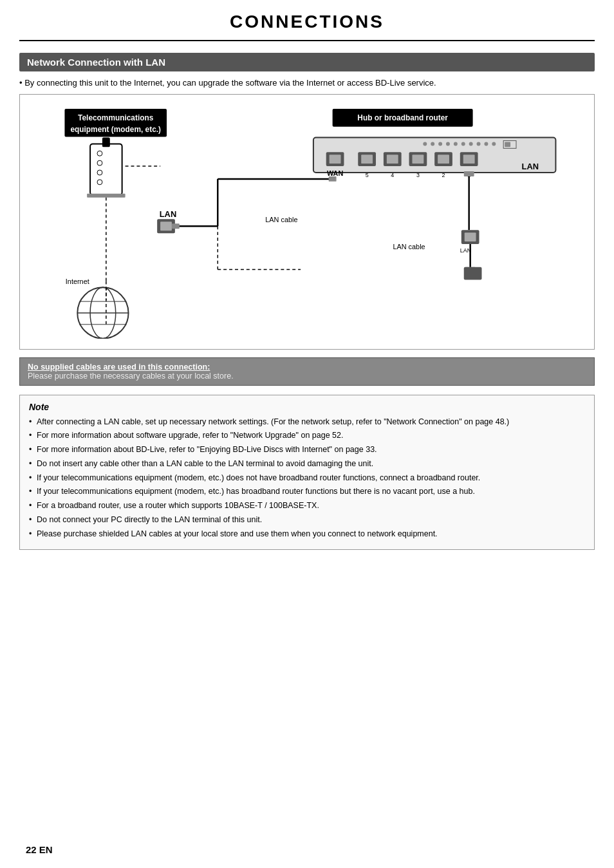 This screenshot has width=614, height=868. What do you see at coordinates (307, 506) in the screenshot?
I see `note-list-item: For a broadband router, use a router whi…` at bounding box center [307, 506].